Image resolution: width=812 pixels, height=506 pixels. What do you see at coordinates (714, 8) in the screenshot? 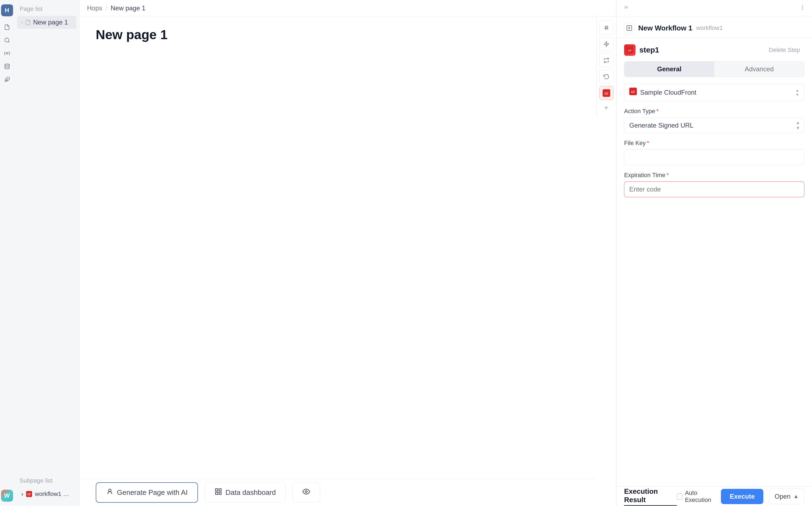
I see `workflow-topbar` at bounding box center [714, 8].